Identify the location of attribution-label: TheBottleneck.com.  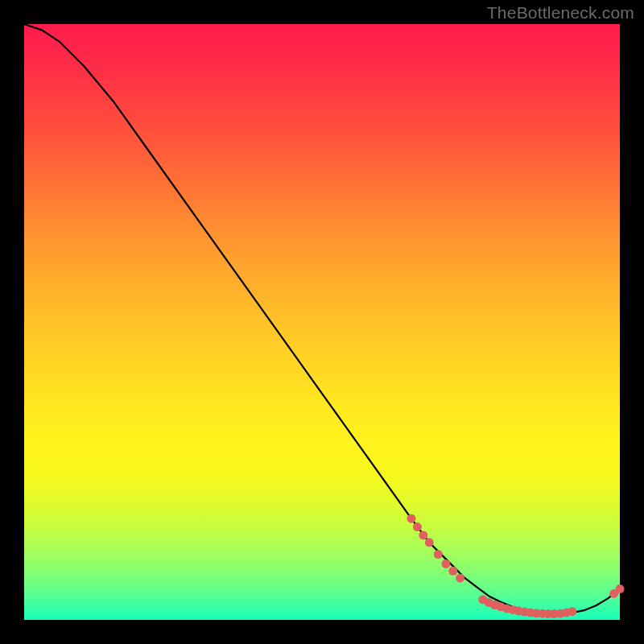
(560, 13).